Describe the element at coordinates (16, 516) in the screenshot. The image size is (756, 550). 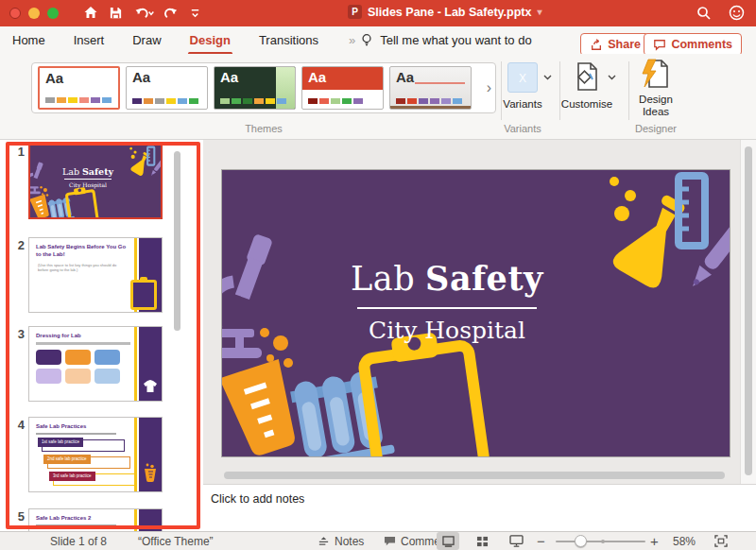
I see `slide-number: 5` at that location.